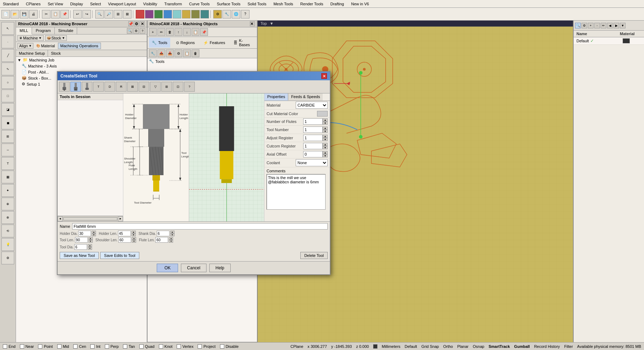 The image size is (644, 350). What do you see at coordinates (108, 234) in the screenshot?
I see `holder-len-label: Holder Len.` at bounding box center [108, 234].